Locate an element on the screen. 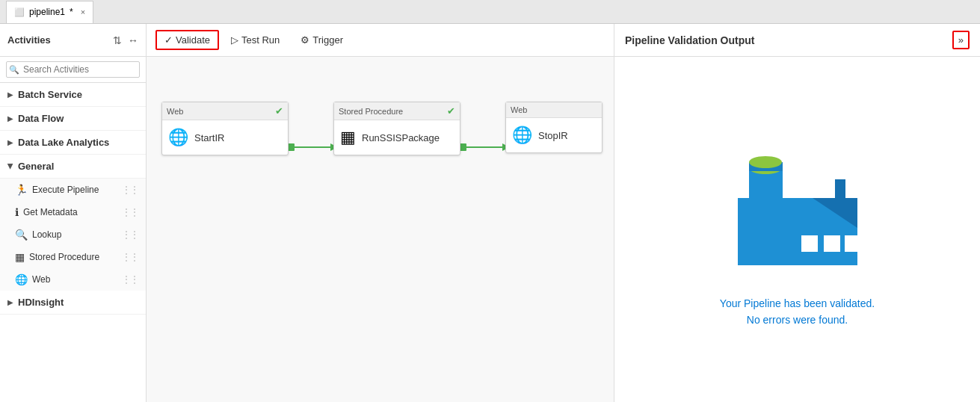 Image resolution: width=980 pixels, height=402 pixels. data-lake-arrow: ▶ is located at coordinates (10, 142).